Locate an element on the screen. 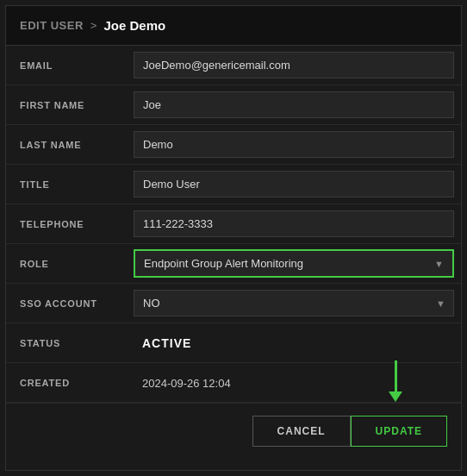 The width and height of the screenshot is (467, 476). role-select: Endpoint Group Alert Monitoring is located at coordinates (294, 264).